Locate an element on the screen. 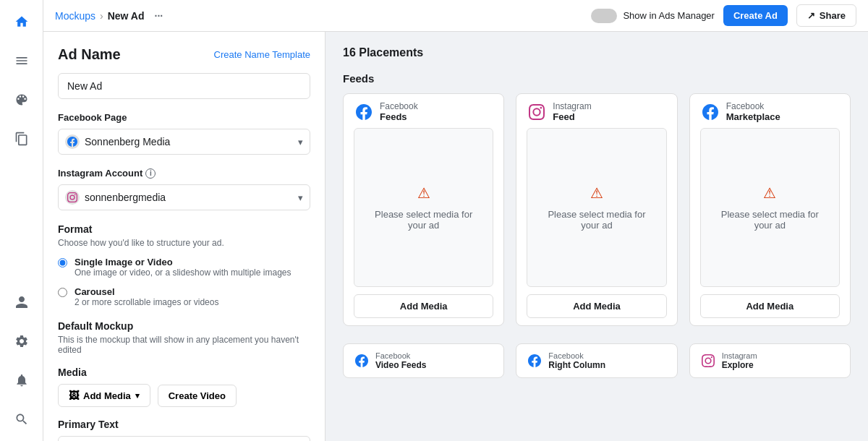 The image size is (868, 441). default-mockup-section: Default Mockup This is the mockup that w… is located at coordinates (184, 338).